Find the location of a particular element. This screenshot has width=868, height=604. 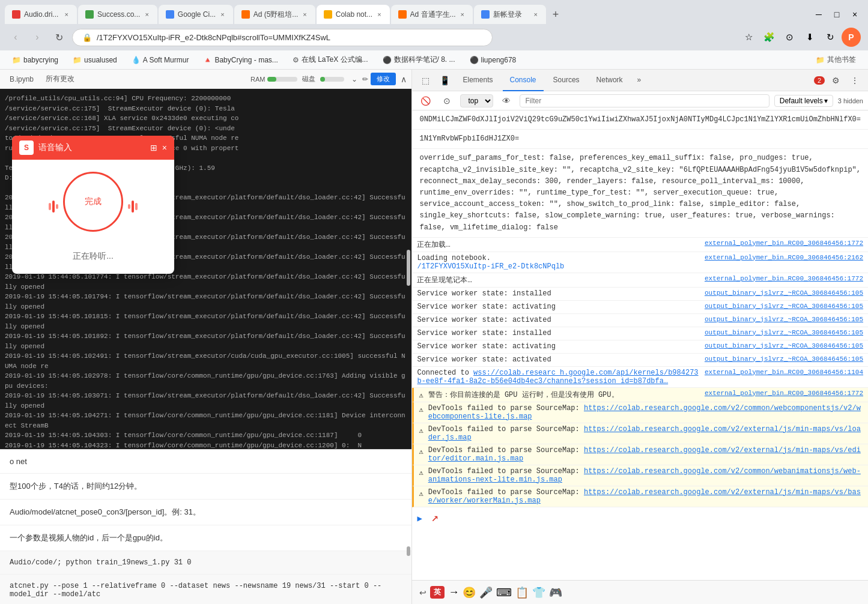

tab-close-google: × is located at coordinates (222, 14).